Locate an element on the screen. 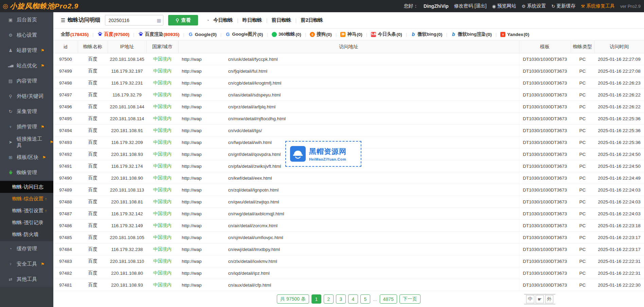 The image size is (644, 307). sidebar-item-site-group: ♟ 站群管理 ⚑ is located at coordinates (26, 50).